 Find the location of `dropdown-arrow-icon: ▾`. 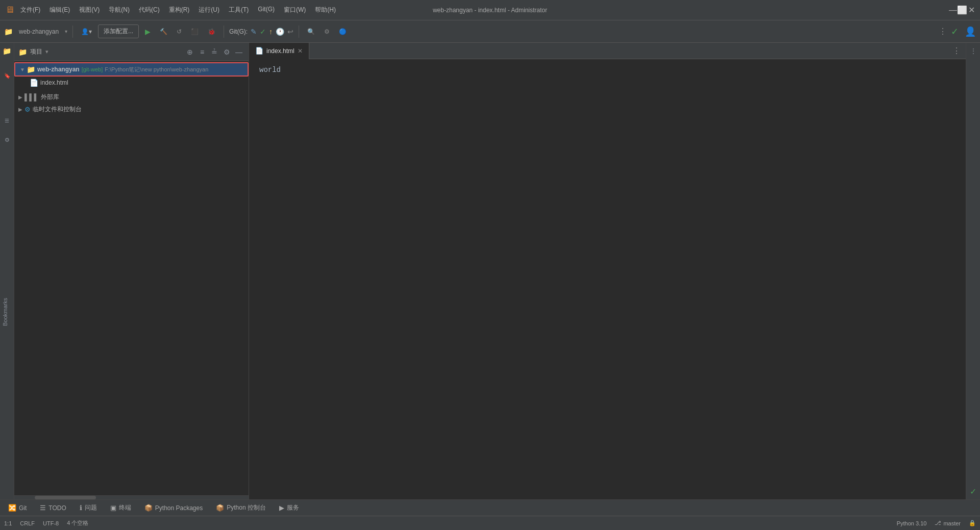

dropdown-arrow-icon: ▾ is located at coordinates (66, 32).